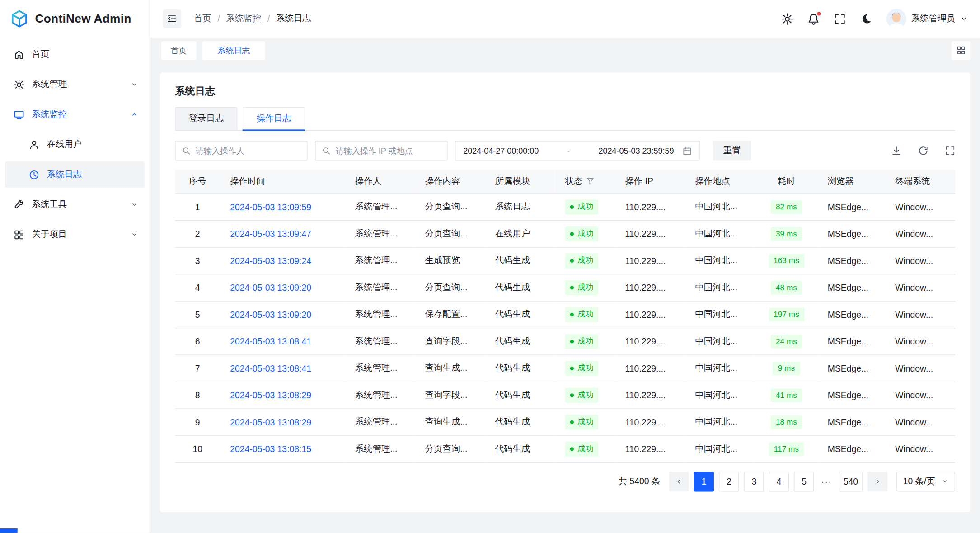  What do you see at coordinates (565, 448) in the screenshot?
I see `table-row: 10 2024-05-03 13:08:15 系统管理... 分页查询... 代…` at bounding box center [565, 448].